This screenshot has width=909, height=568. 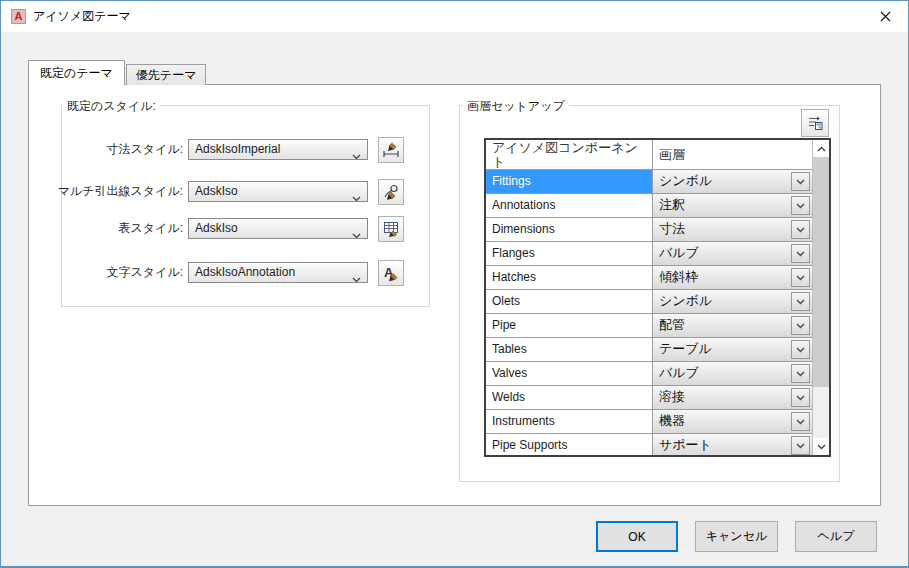 I want to click on title-bar: A アイソメ図テーマ, so click(x=454, y=16).